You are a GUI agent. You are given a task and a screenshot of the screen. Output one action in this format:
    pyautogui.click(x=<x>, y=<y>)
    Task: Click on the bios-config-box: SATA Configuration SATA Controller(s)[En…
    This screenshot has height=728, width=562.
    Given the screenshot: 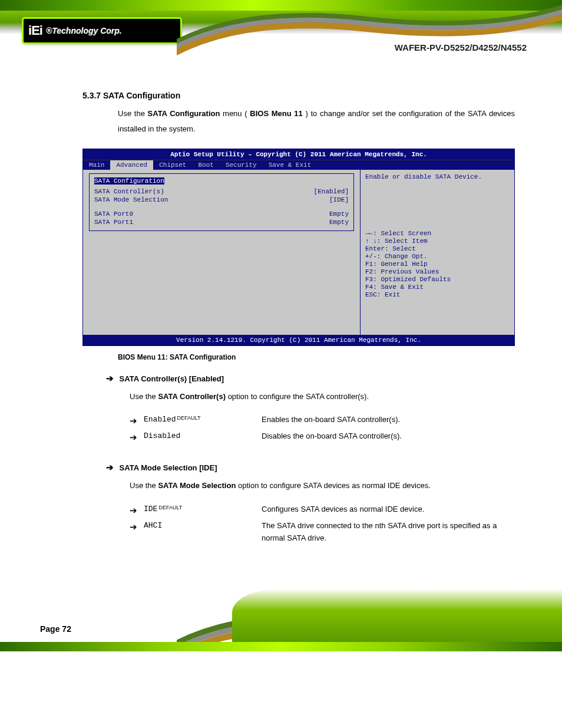 What is the action you would take?
    pyautogui.click(x=222, y=202)
    